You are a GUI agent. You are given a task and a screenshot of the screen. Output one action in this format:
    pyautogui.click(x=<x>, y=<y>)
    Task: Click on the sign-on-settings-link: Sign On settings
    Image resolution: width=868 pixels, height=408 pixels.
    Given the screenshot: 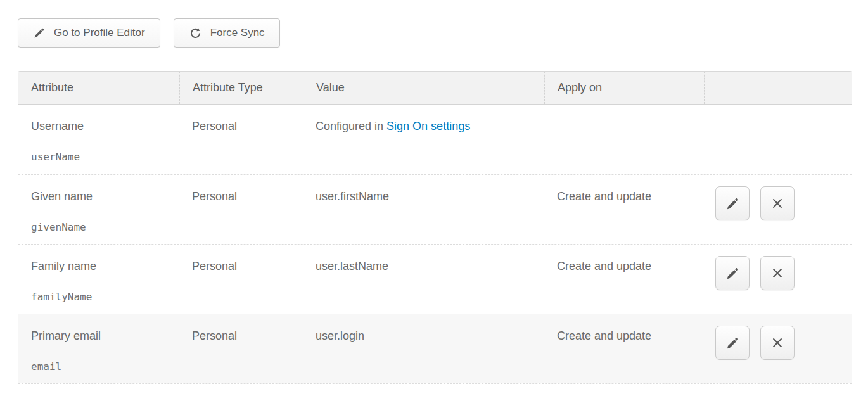 What is the action you would take?
    pyautogui.click(x=428, y=126)
    